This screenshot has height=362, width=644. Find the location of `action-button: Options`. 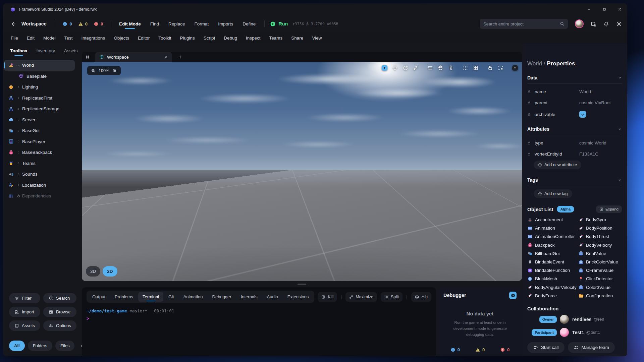

action-button: Options is located at coordinates (60, 326).